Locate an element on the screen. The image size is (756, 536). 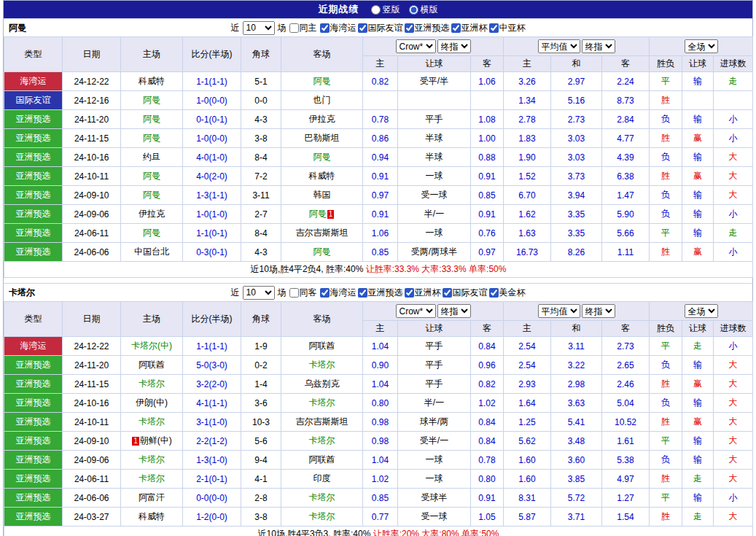
avg-home-odds: 16.73 is located at coordinates (528, 252).